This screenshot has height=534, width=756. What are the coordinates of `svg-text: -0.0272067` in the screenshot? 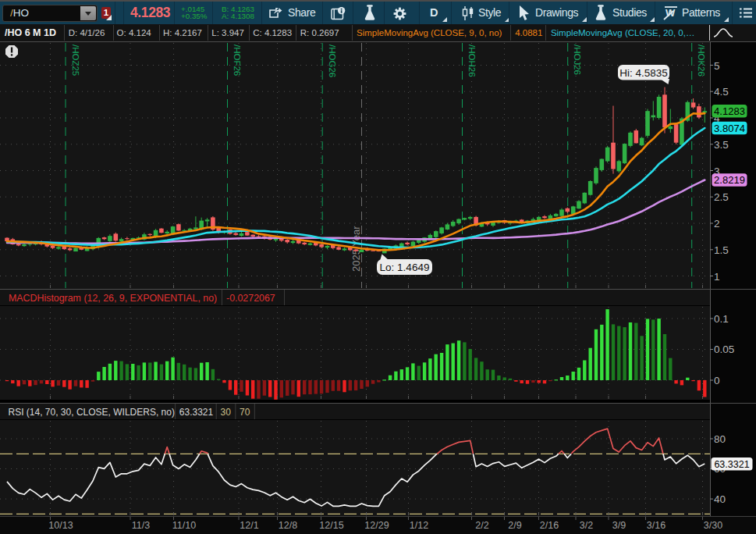 It's located at (251, 298).